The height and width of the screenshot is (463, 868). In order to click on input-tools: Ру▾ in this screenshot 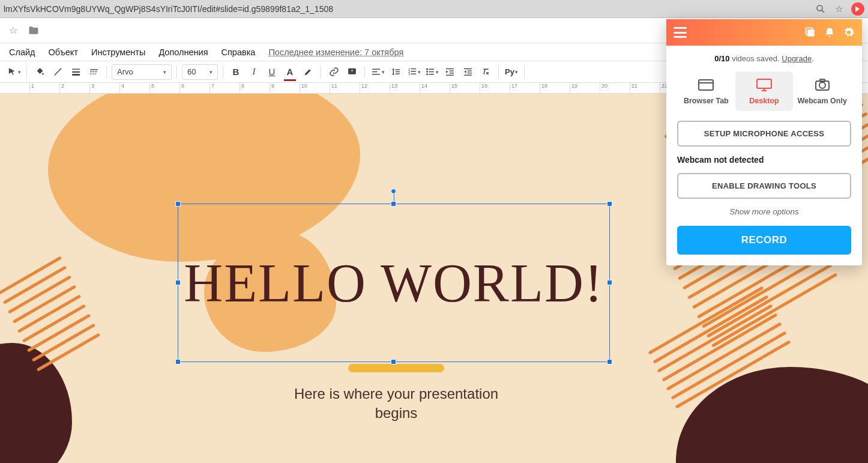, I will do `click(511, 72)`.